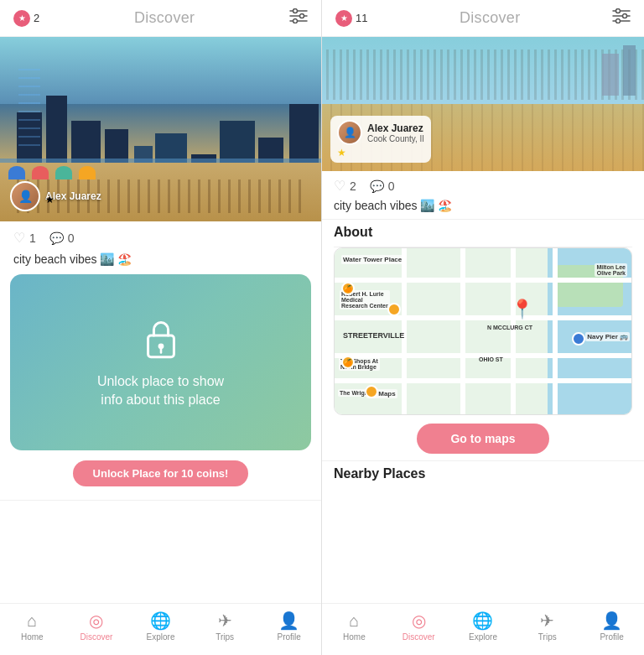  Describe the element at coordinates (161, 237) in the screenshot. I see `left-card-meta: ♡ 1 💬 0` at that location.